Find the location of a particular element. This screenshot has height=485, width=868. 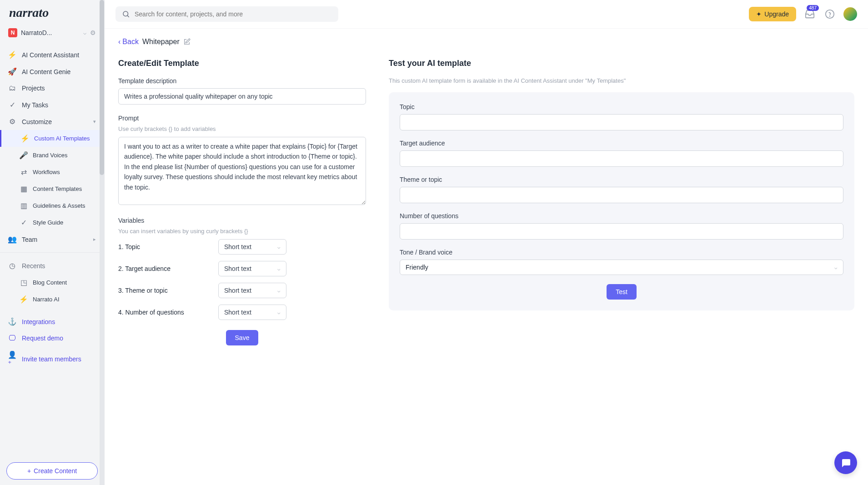

nav-ai-content-assistant: ⚡ AI Content Assistant is located at coordinates (52, 55).